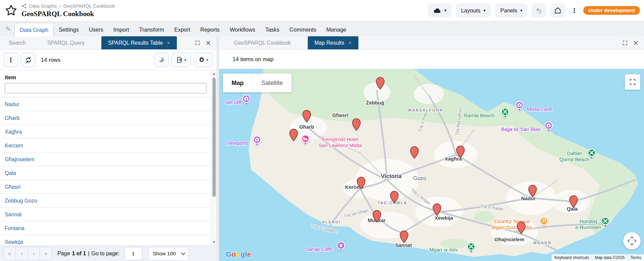  Describe the element at coordinates (540, 109) in the screenshot. I see `poi-label-mixta-cave: Mixta Cave` at that location.